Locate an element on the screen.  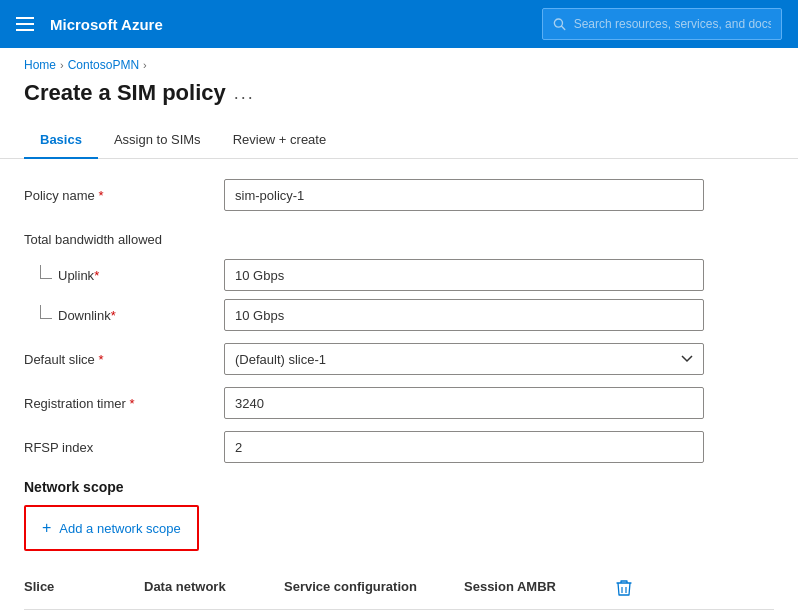
navbar-title: Microsoft Azure is located at coordinates (288, 24).